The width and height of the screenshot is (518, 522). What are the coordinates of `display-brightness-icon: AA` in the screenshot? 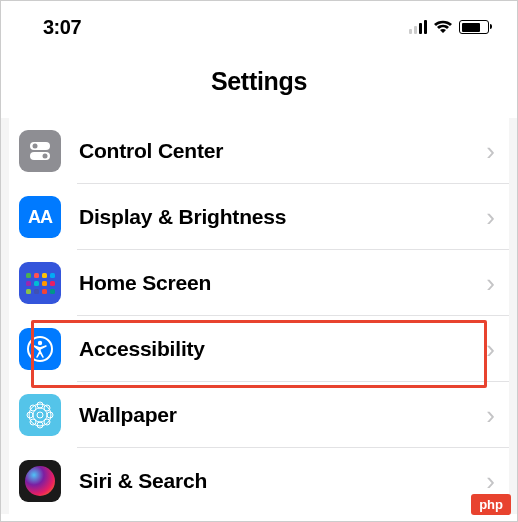 It's located at (40, 217).